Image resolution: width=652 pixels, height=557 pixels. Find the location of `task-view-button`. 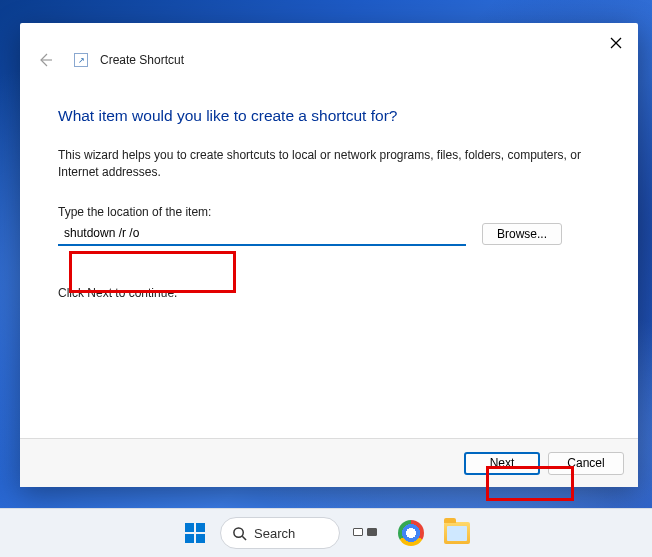

task-view-button is located at coordinates (365, 533).